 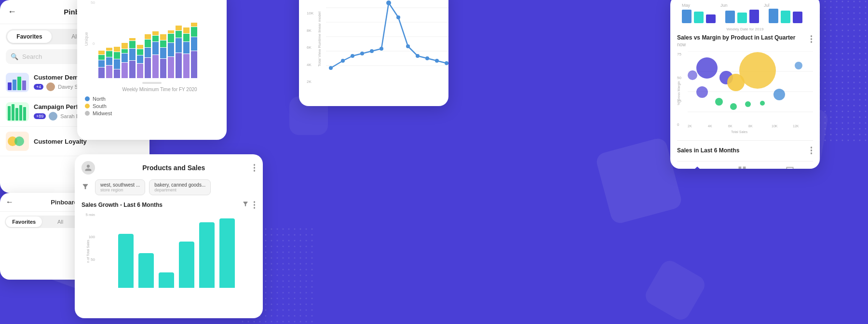 What do you see at coordinates (245, 205) in the screenshot?
I see `chart-filter-icon` at bounding box center [245, 205].